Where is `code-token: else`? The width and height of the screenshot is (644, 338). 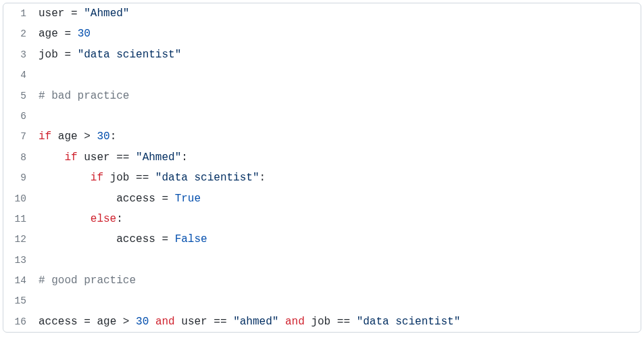 code-token: else is located at coordinates (103, 219).